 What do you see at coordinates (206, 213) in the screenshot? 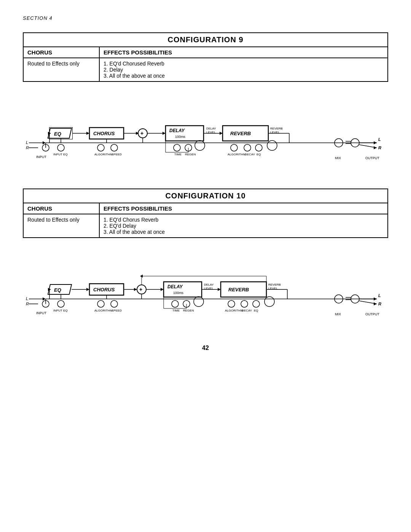
I see `config10-table: CONFIGURATION 10 CHORUS EFFECTS POSSIBIL…` at bounding box center [206, 213].